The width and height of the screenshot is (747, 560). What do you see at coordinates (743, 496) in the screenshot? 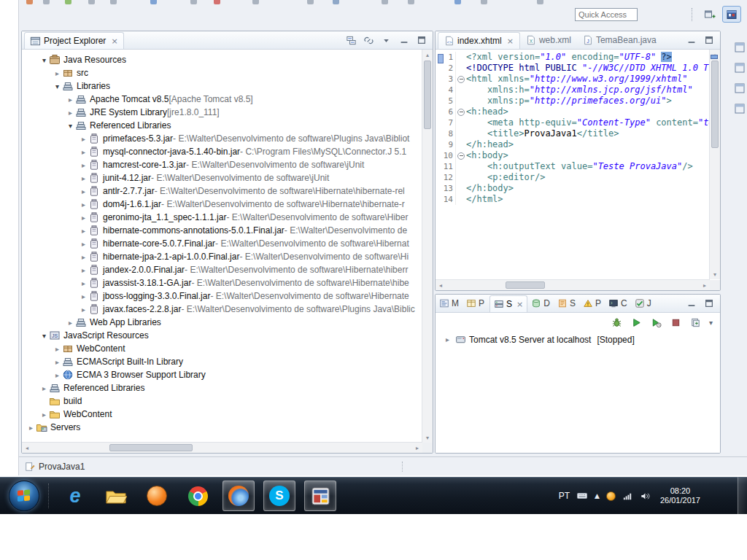
I see `show-desktop-button` at bounding box center [743, 496].